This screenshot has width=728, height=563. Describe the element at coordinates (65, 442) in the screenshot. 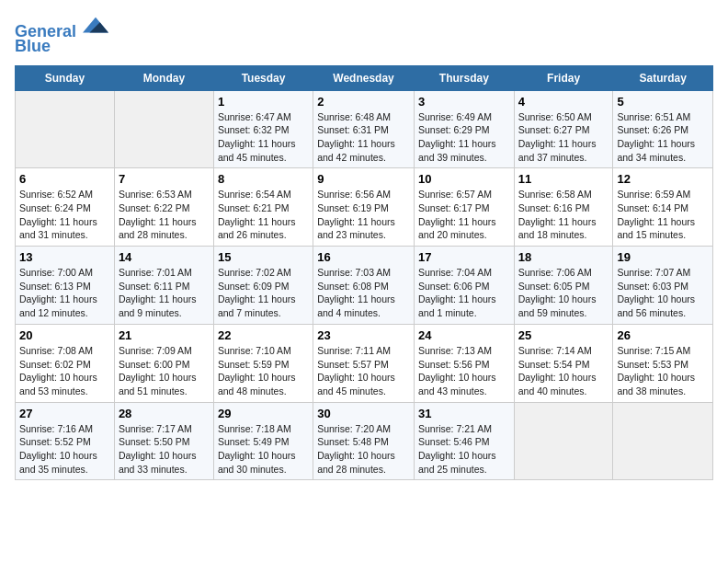

I see `calendar-cell: 27Sunrise: 7:16 AM Sunset: 5:52 PM Dayli…` at that location.